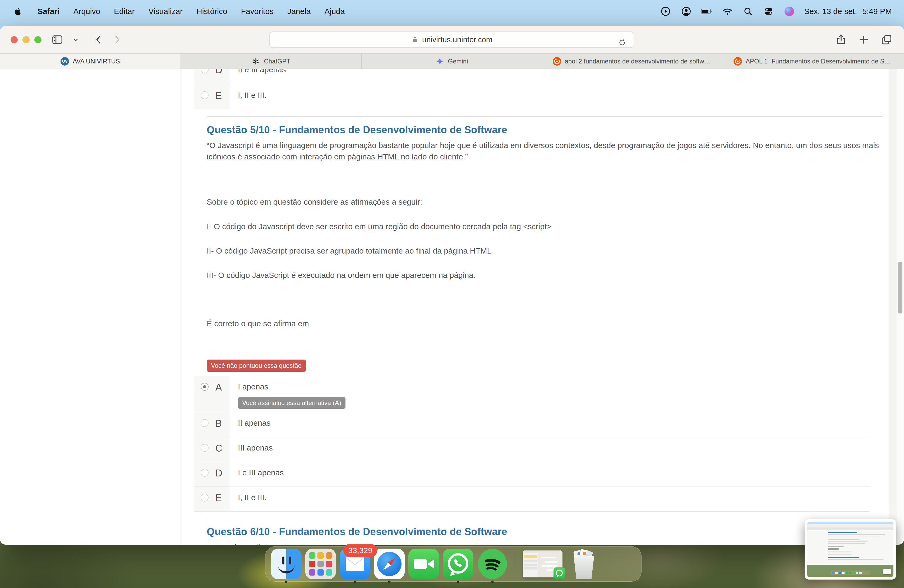 The width and height of the screenshot is (904, 588). I want to click on zoom-window-button, so click(38, 40).